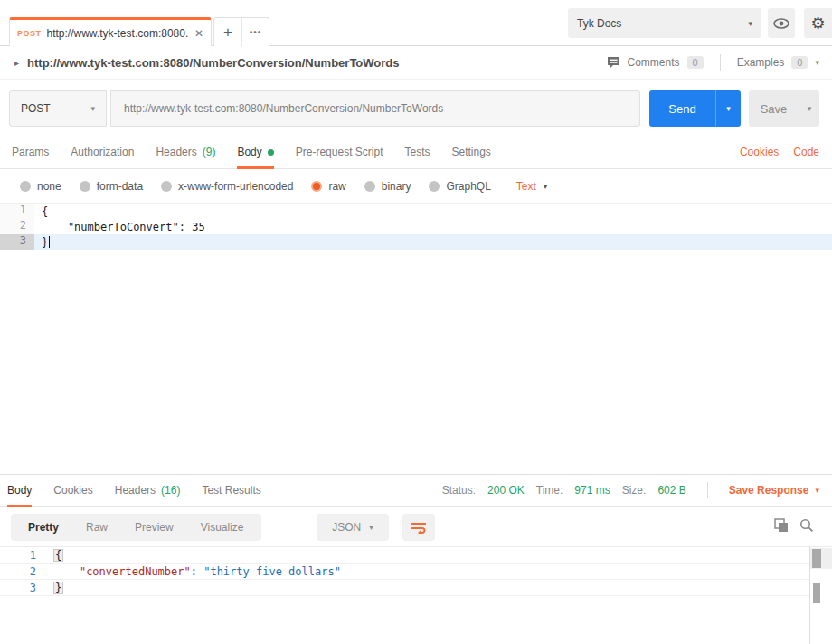 The width and height of the screenshot is (832, 644). I want to click on response-line: 2 "convertedNumber": "thirty five dollar…, so click(405, 572).